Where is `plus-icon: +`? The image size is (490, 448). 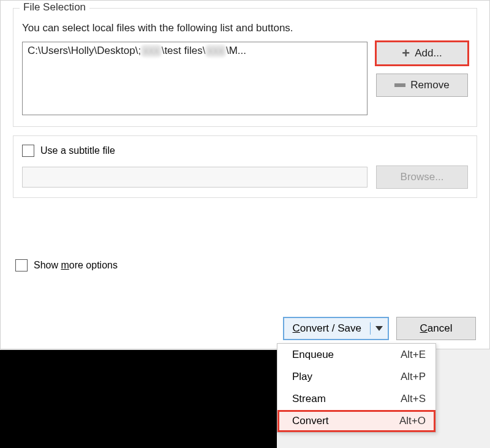 plus-icon: + is located at coordinates (405, 53).